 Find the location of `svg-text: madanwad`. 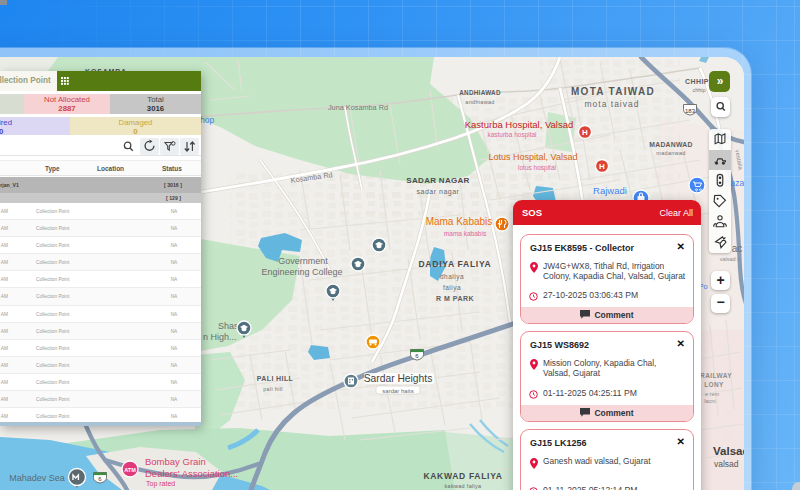

svg-text: madanwad is located at coordinates (670, 153).